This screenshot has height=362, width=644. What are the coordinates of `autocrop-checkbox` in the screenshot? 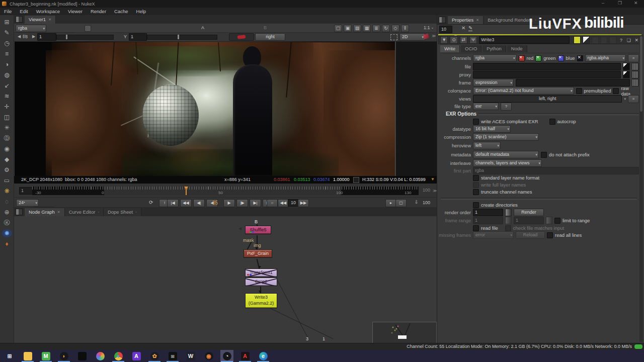 It's located at (552, 122).